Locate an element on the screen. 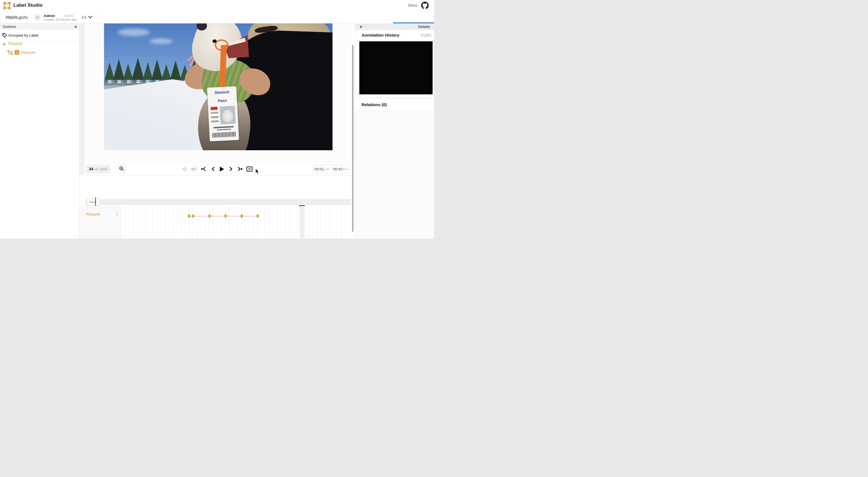 The width and height of the screenshot is (868, 477). magnifier-plus-icon is located at coordinates (122, 169).